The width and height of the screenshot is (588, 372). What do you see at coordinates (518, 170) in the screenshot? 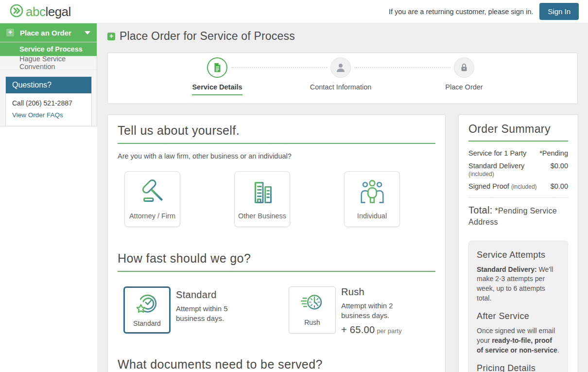
I see `summary-row: Standard Delivery (included) $0.00` at bounding box center [518, 170].